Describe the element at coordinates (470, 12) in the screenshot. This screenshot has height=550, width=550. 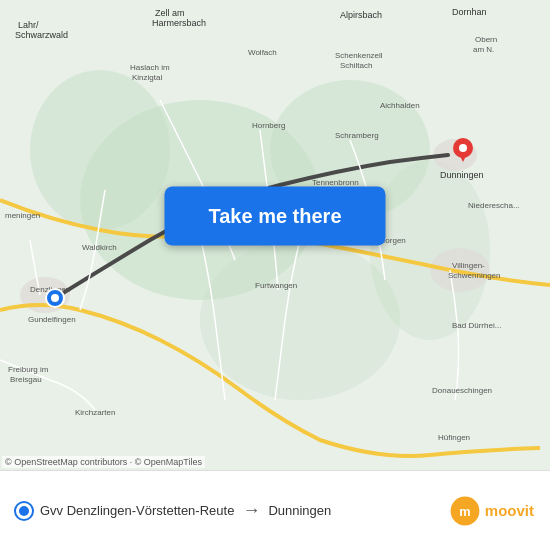
I see `svg-text: Dornhan` at that location.